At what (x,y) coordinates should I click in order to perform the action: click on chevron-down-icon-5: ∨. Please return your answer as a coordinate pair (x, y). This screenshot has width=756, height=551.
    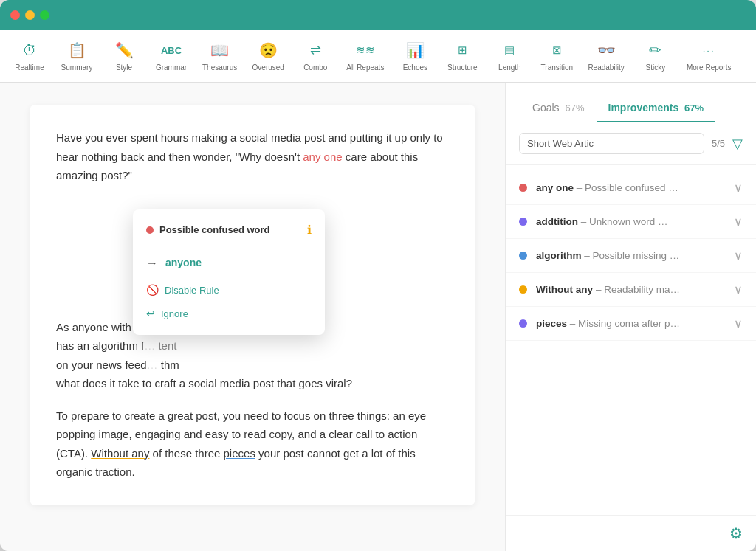
    Looking at the image, I should click on (738, 323).